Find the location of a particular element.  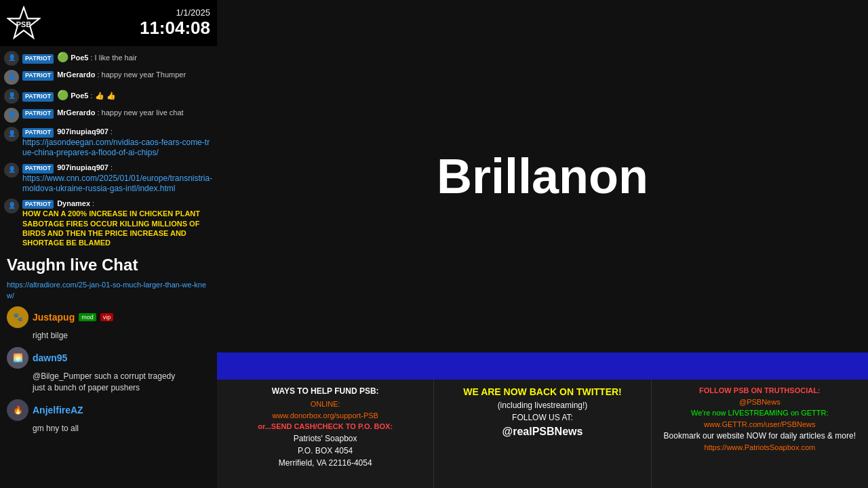

avatar: 🔥 is located at coordinates (18, 410).